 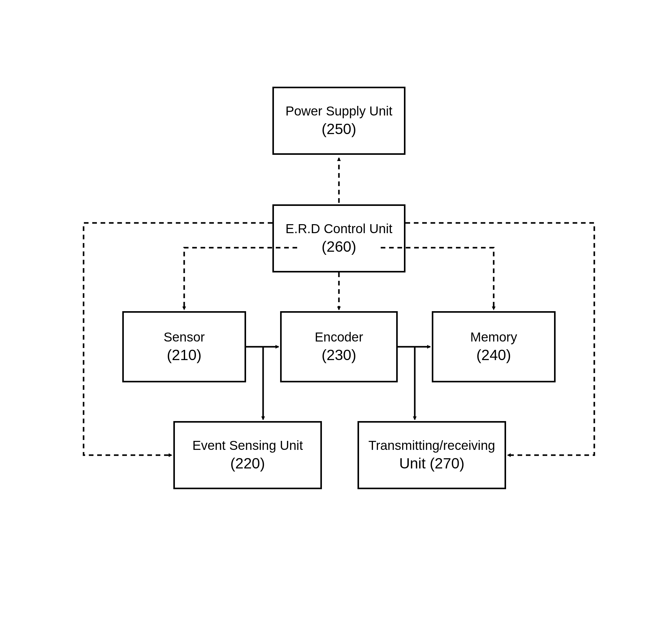 I want to click on box-sensor: Sensor (210), so click(x=184, y=347).